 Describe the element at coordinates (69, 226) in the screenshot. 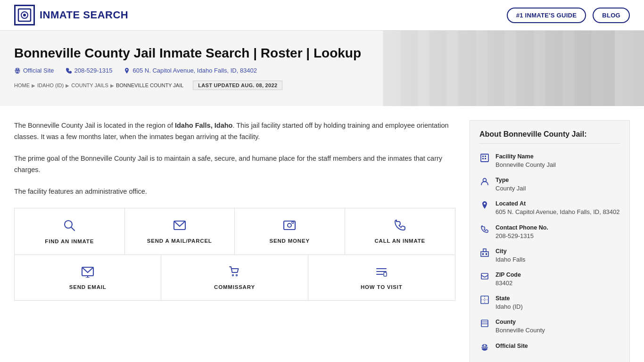

I see `find-inmate-icon` at that location.